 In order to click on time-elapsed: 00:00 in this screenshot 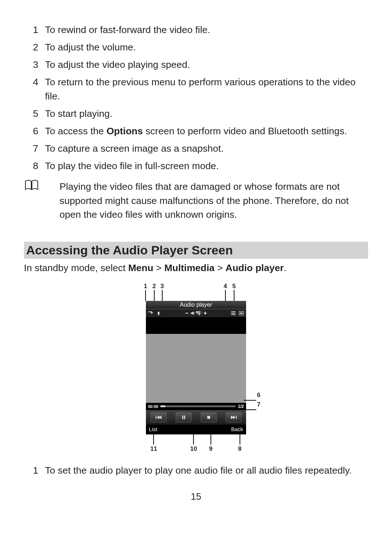, I will do `click(153, 406)`.